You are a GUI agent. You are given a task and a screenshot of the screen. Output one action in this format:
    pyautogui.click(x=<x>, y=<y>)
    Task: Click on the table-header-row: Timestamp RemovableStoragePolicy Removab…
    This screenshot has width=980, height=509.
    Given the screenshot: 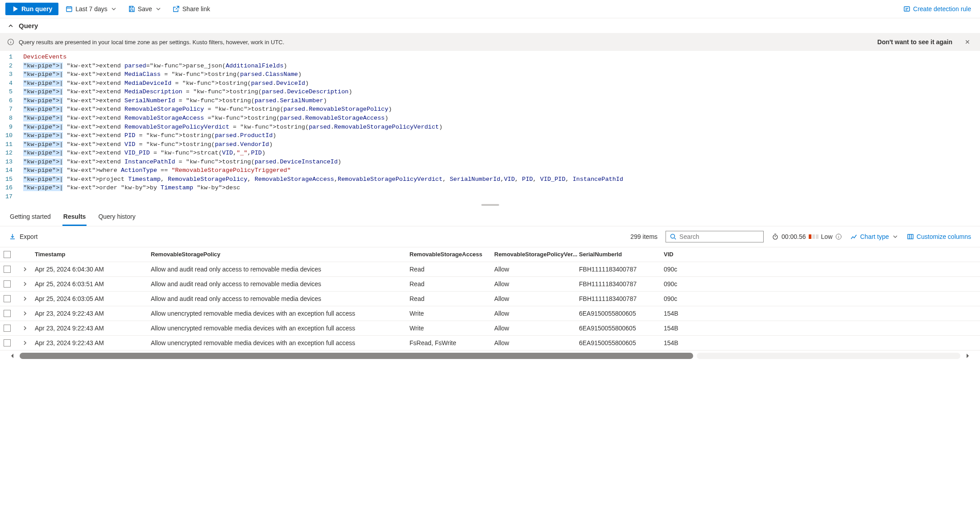 What is the action you would take?
    pyautogui.click(x=490, y=254)
    